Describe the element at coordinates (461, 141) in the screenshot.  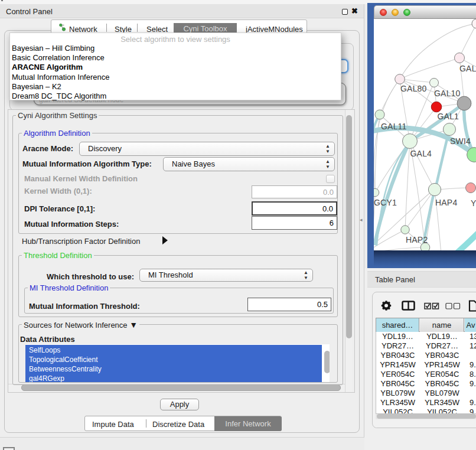
I see `svg-text: SWI4` at that location.